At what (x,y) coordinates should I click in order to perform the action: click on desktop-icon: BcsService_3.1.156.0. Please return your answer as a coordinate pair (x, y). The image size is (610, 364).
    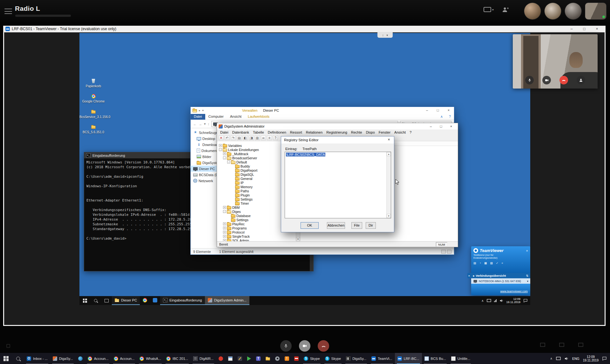
    Looking at the image, I should click on (93, 114).